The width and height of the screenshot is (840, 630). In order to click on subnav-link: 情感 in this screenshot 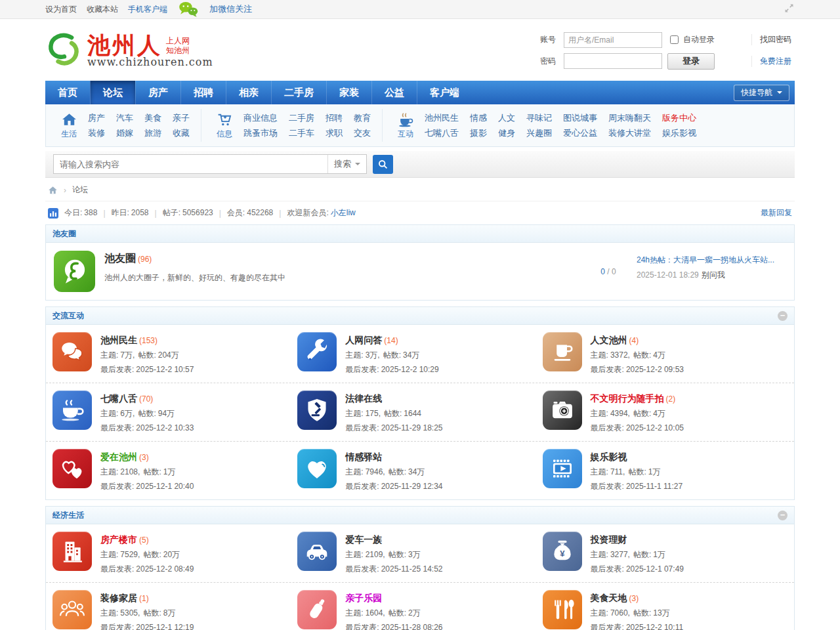, I will do `click(478, 118)`.